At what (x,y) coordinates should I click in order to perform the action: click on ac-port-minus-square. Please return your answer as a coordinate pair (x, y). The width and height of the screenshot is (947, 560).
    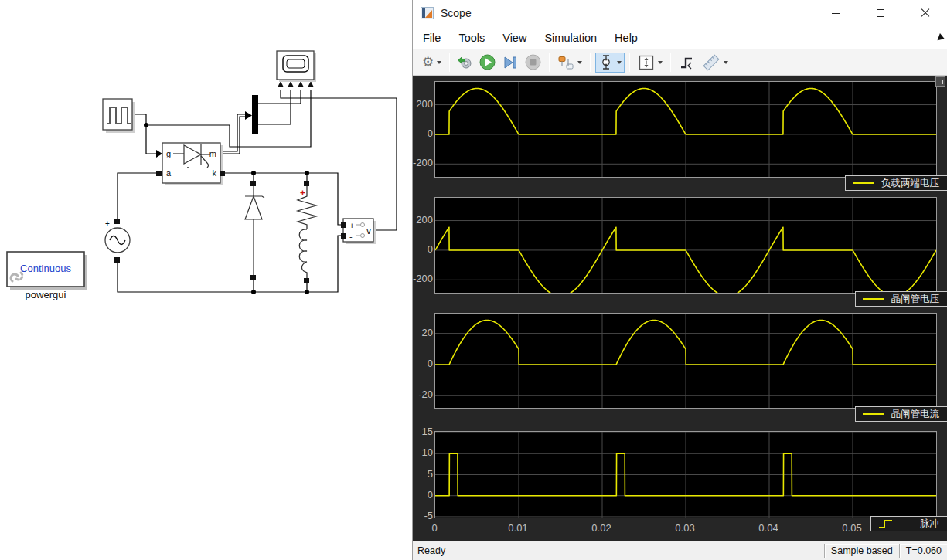
    Looking at the image, I should click on (118, 260).